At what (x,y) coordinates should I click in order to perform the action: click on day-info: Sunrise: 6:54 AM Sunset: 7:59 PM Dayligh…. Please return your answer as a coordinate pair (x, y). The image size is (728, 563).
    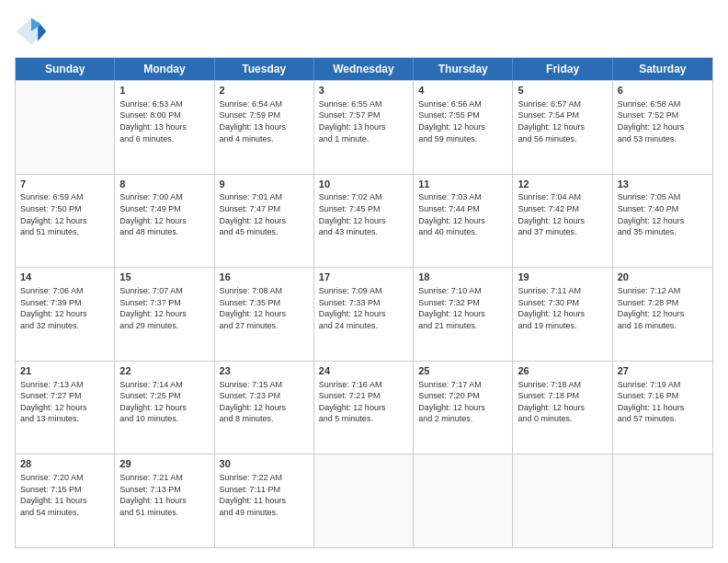
    Looking at the image, I should click on (265, 121).